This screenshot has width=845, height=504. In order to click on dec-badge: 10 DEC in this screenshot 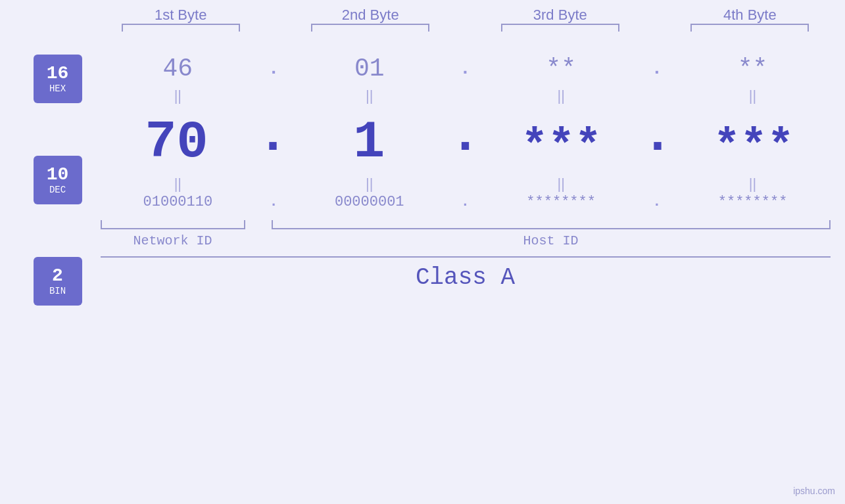, I will do `click(58, 180)`.